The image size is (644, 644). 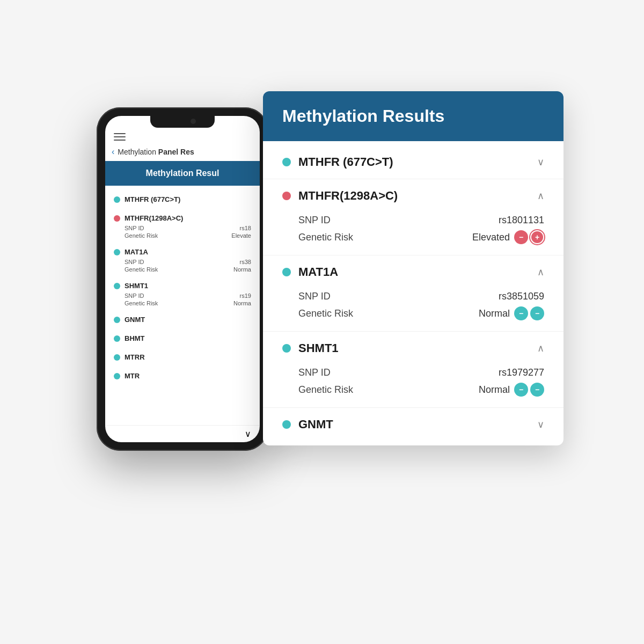 I want to click on phone-item-name-mat1a: MAT1A, so click(x=136, y=252).